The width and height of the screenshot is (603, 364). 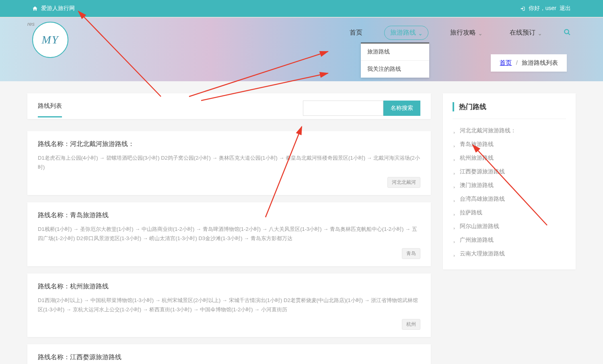 I want to click on search-button: 名称搜索, so click(x=402, y=108).